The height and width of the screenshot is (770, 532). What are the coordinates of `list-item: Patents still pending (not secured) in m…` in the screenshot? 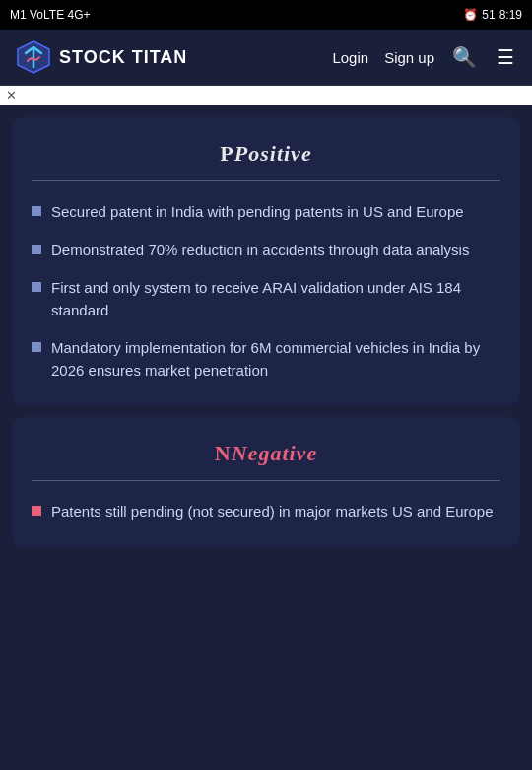 It's located at (266, 513).